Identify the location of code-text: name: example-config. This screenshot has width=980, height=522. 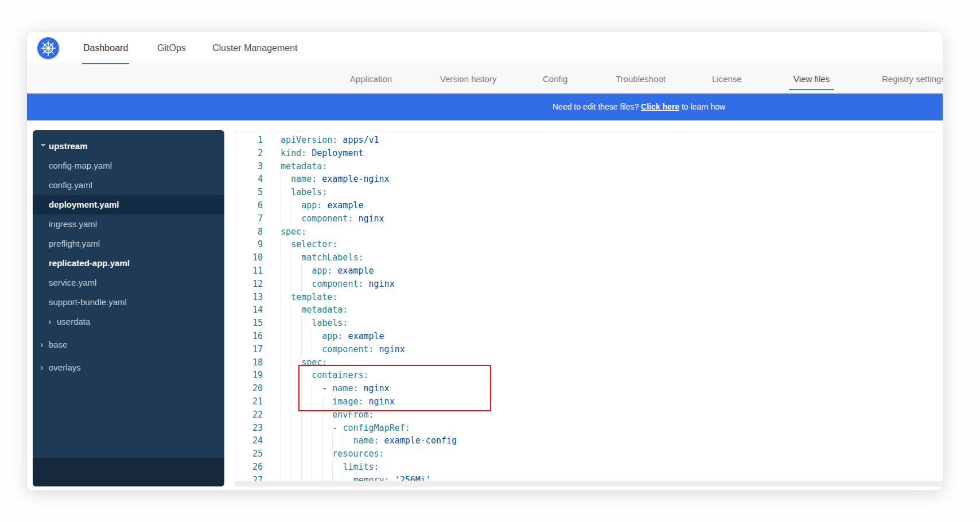
(368, 441).